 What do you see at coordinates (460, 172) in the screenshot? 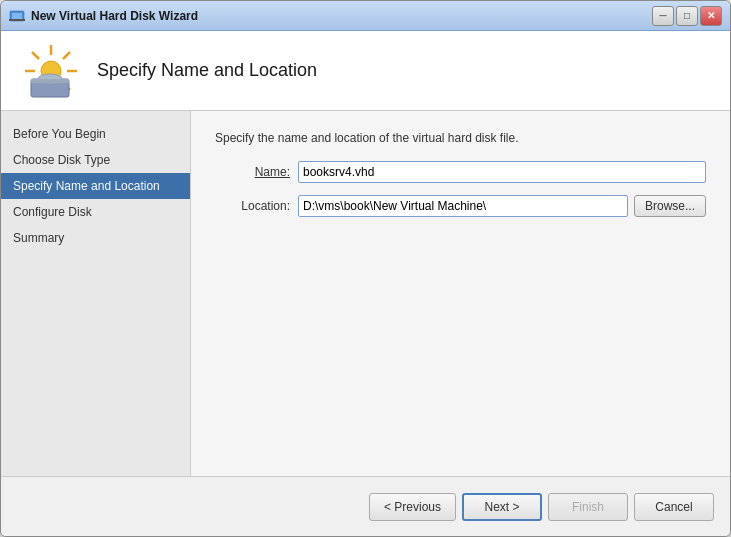
I see `name-form-group: Name:` at bounding box center [460, 172].